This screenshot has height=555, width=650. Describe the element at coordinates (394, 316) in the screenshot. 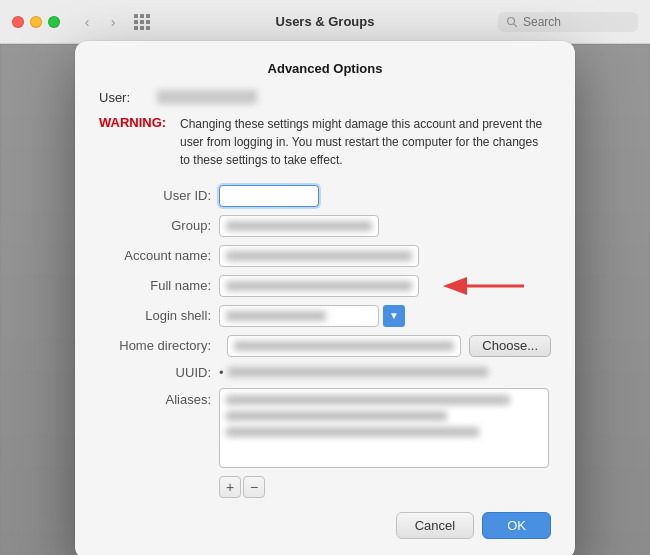

I see `dropdown-arrow-icon: ▼` at that location.